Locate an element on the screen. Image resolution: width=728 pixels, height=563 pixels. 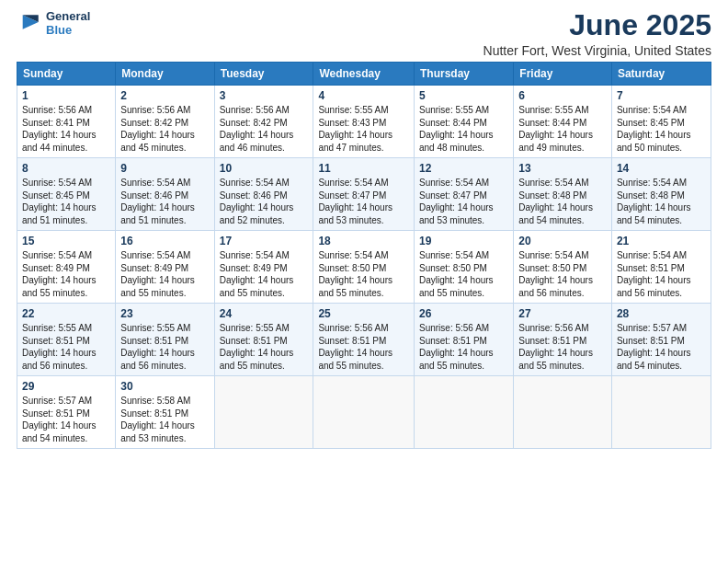
day-info: Sunrise: 5:54 AMSunset: 8:47 PMDaylight:… is located at coordinates (355, 201).